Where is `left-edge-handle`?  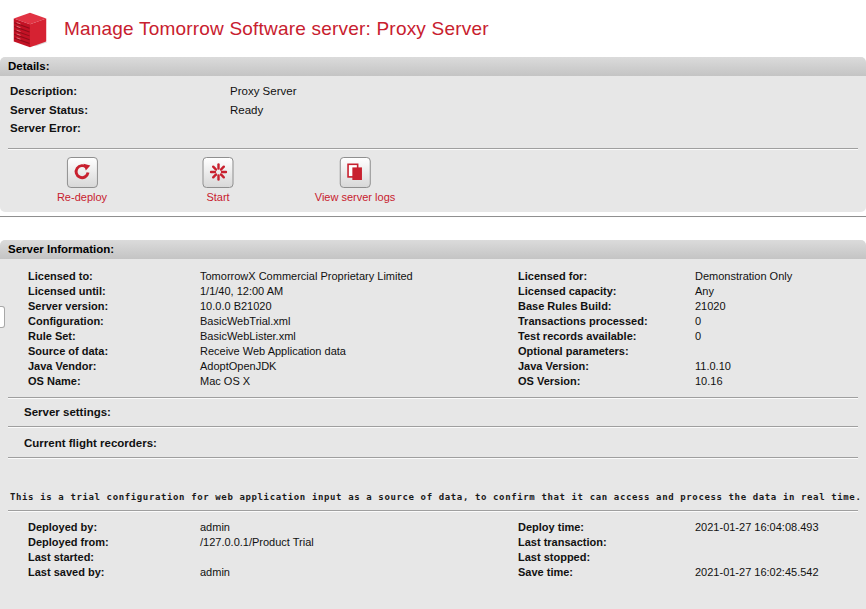 left-edge-handle is located at coordinates (2, 317).